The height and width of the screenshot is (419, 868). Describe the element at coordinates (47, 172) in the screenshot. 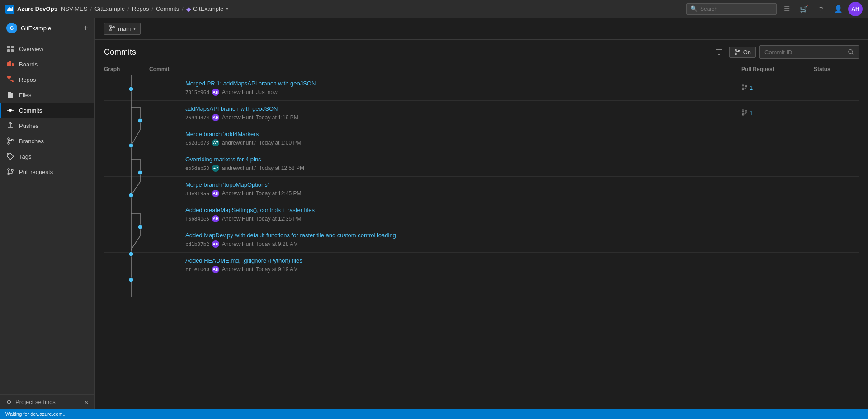

I see `sidebar-item-pull-requests: Pull requests` at that location.